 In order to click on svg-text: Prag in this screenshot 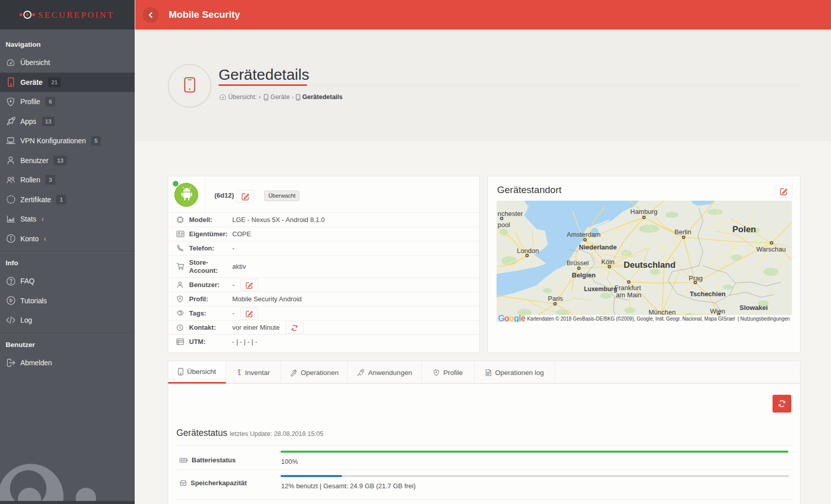, I will do `click(695, 278)`.